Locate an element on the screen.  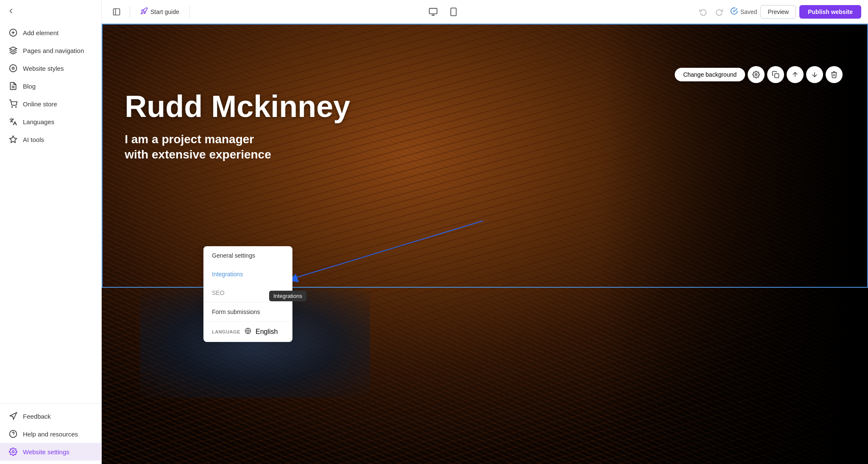
hero-subtitle-line2: with extensive experience is located at coordinates (198, 154).